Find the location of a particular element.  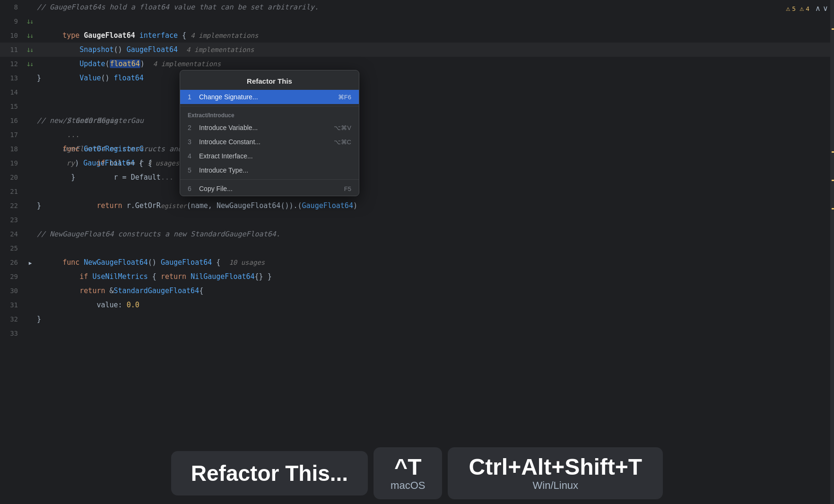

popup-item-shortcut-1: ⌘F6 is located at coordinates (345, 97).